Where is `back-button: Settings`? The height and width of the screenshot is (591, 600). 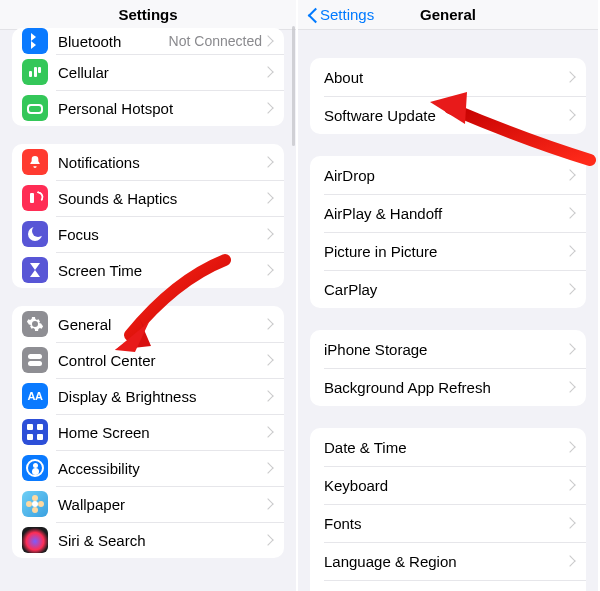 back-button: Settings is located at coordinates (340, 14).